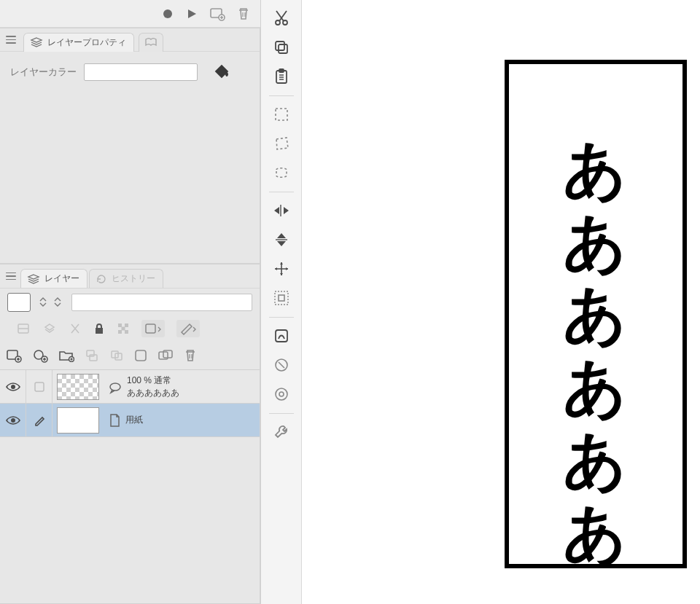 The height and width of the screenshot is (604, 700). Describe the element at coordinates (130, 387) in the screenshot. I see `layer-row: 100 % 通常 ああああああ` at that location.